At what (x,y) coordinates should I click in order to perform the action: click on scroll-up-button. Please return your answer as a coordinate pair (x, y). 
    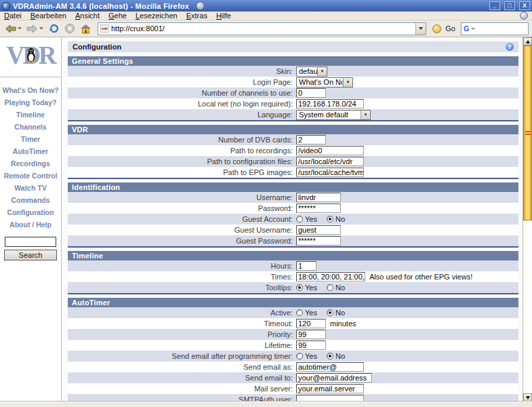
    Looking at the image, I should click on (527, 41).